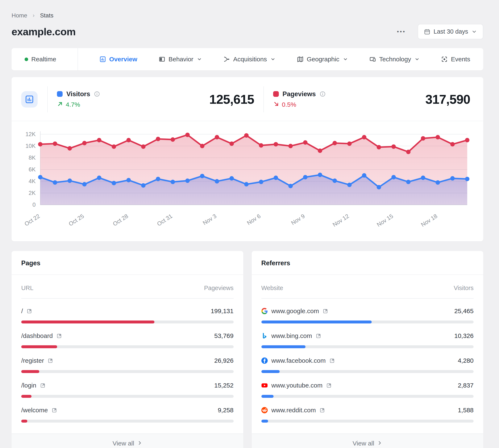  What do you see at coordinates (128, 385) in the screenshot?
I see `page-row: /login15,252` at bounding box center [128, 385].